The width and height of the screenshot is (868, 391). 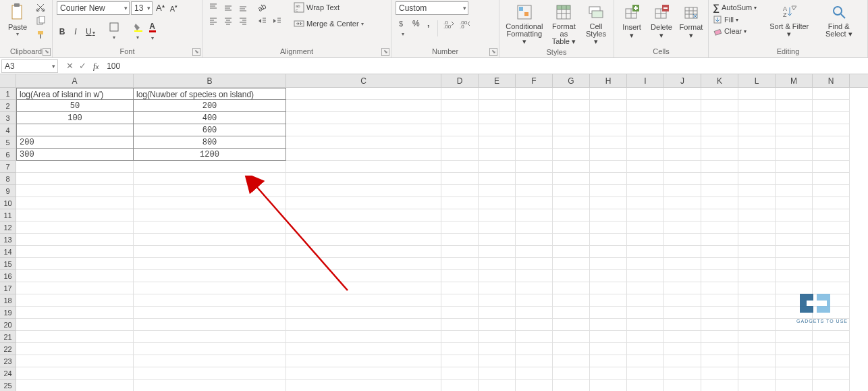 I want to click on cell-N5, so click(x=832, y=142).